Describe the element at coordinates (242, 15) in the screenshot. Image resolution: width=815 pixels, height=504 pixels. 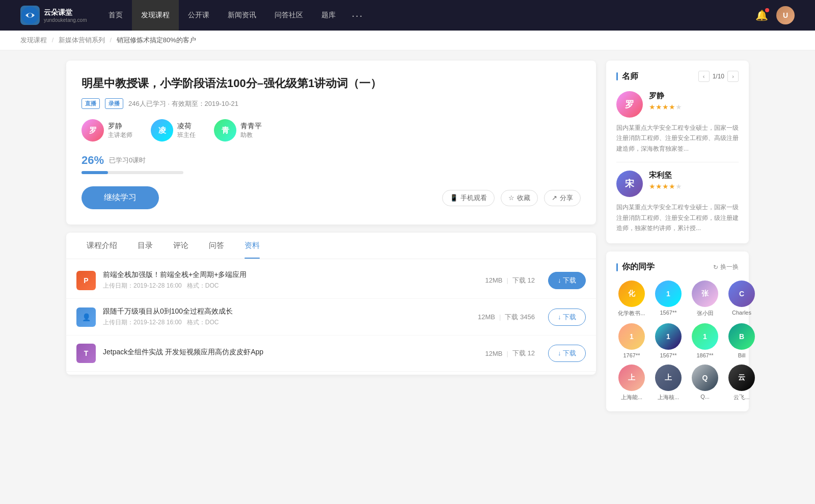
I see `nav-item-3: 新闻资讯` at that location.